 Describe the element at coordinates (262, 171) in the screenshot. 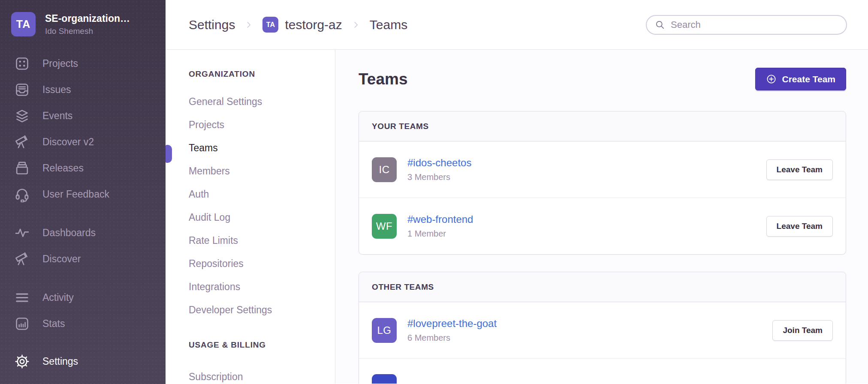

I see `subnav-item-members: Members` at that location.